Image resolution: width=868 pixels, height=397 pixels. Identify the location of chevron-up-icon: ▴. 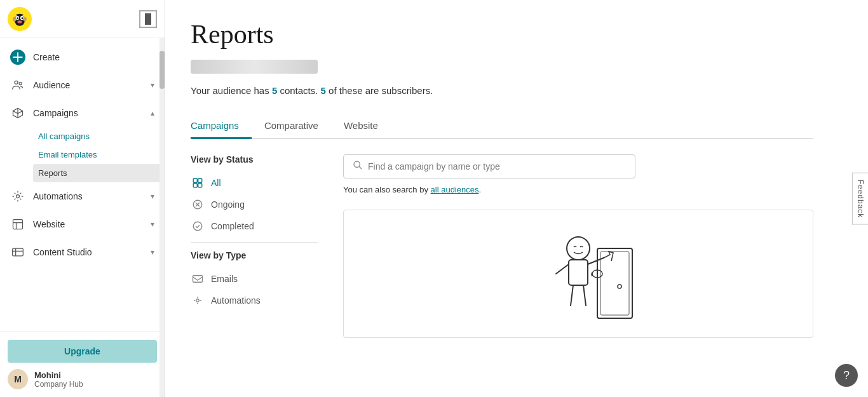
(153, 113).